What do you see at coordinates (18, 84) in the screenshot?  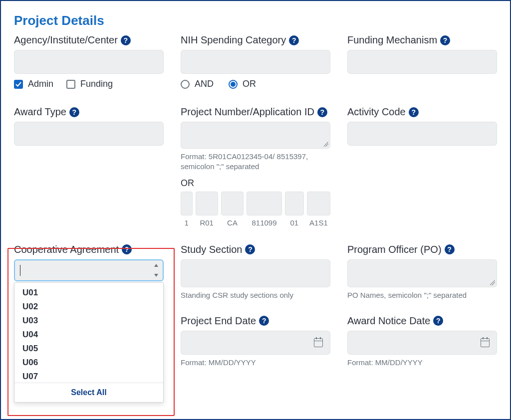 I see `admin-checkbox` at bounding box center [18, 84].